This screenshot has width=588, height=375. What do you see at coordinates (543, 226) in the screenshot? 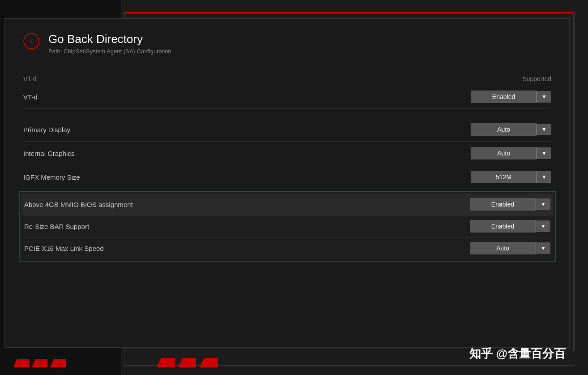
I see `resize-bar-arrow: ▼` at bounding box center [543, 226].